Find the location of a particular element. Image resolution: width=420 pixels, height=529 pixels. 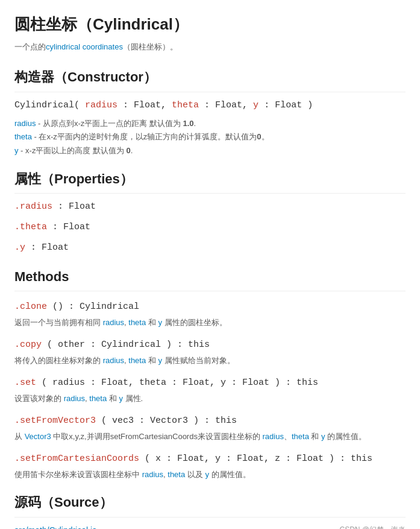

method-copy-desc: 将传入的圆柱坐标对象的 radius, theta 和 y 属性赋给当前对象。 is located at coordinates (210, 361).